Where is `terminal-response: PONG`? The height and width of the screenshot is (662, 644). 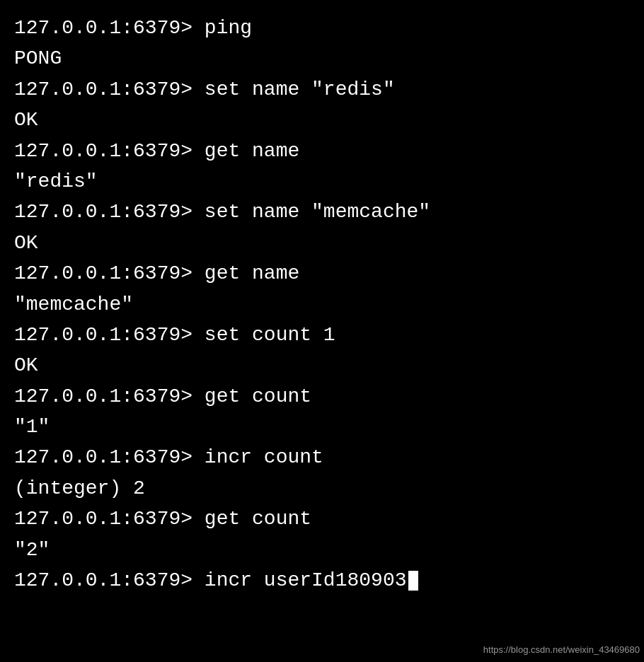
terminal-response: PONG is located at coordinates (322, 58).